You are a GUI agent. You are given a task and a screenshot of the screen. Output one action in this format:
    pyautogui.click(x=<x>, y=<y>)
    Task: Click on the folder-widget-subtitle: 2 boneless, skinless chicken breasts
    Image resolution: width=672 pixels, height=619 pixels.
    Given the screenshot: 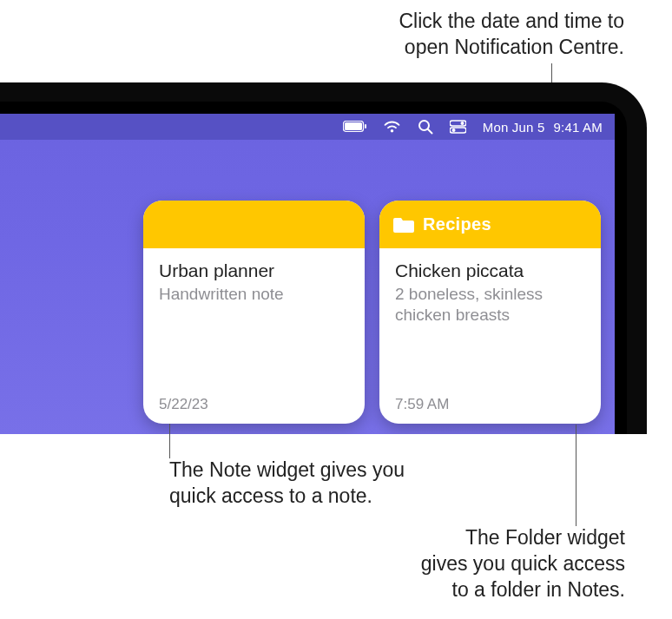 What is the action you would take?
    pyautogui.click(x=490, y=305)
    